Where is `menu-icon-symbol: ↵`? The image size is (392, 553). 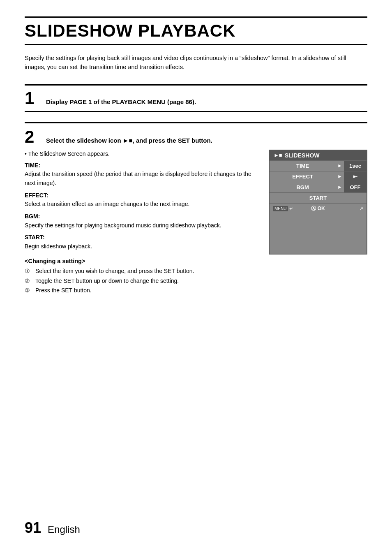 menu-icon-symbol: ↵ is located at coordinates (291, 209).